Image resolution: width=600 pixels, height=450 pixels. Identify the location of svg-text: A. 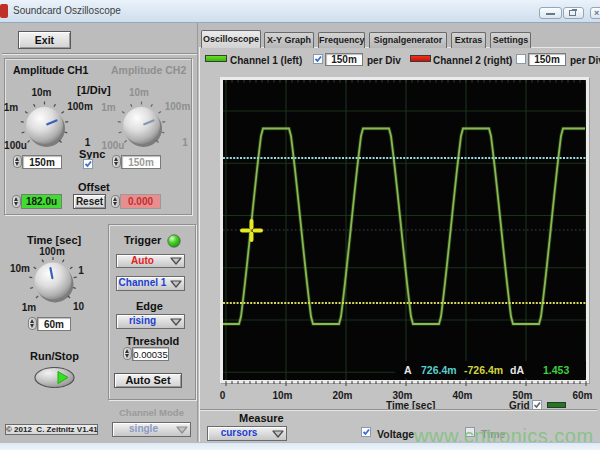
(408, 370).